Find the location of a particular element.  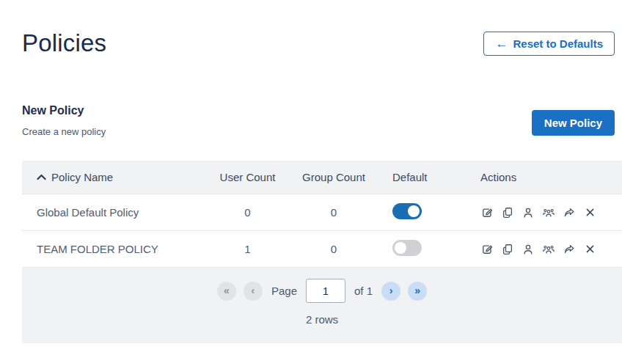

column-header-user-count: User Count is located at coordinates (248, 178).